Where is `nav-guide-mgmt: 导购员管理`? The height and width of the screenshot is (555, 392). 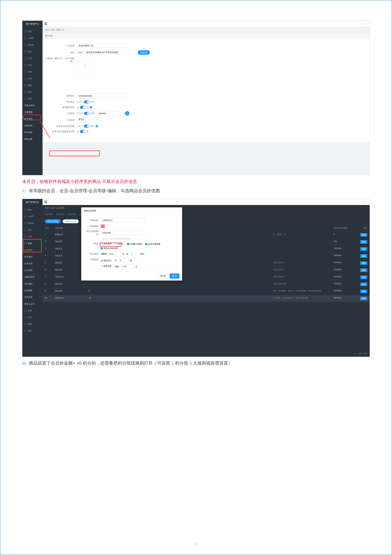 nav-guide-mgmt: 导购员管理 is located at coordinates (32, 105).